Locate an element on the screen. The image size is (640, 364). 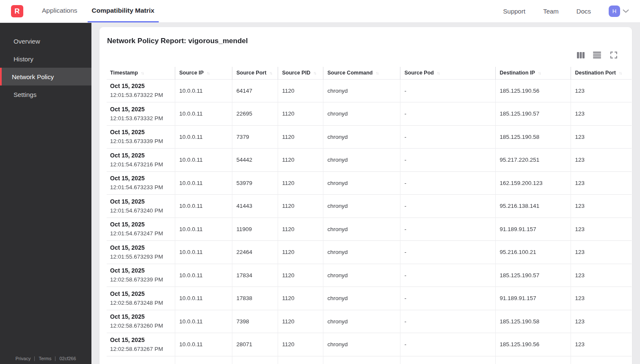
table-row: Oct 15, 2025 12:01:54.673247 PM 10.0.0.1… is located at coordinates (369, 229).